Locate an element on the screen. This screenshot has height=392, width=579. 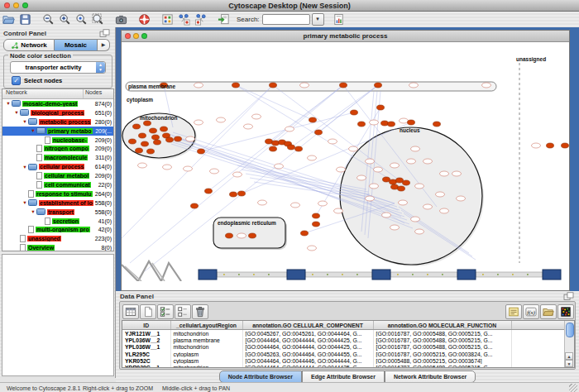
delete-attribute-icon is located at coordinates (200, 312).